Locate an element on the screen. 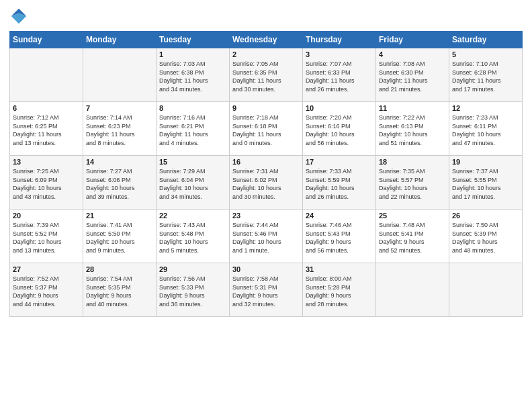 The width and height of the screenshot is (532, 411). day-number: 29 is located at coordinates (193, 269).